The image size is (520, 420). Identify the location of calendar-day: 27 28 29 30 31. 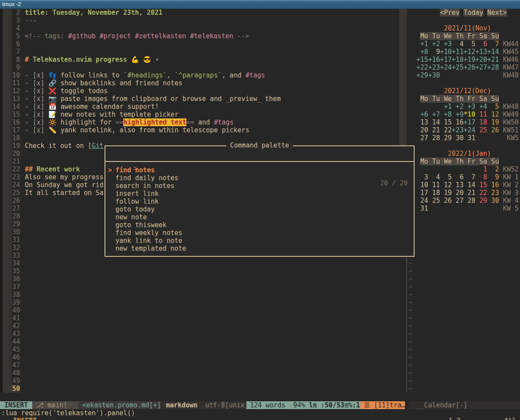
(446, 138).